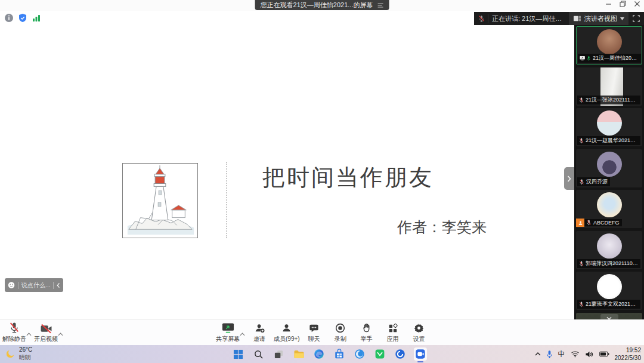  What do you see at coordinates (609, 316) in the screenshot?
I see `collapse-tiles-button` at bounding box center [609, 316].